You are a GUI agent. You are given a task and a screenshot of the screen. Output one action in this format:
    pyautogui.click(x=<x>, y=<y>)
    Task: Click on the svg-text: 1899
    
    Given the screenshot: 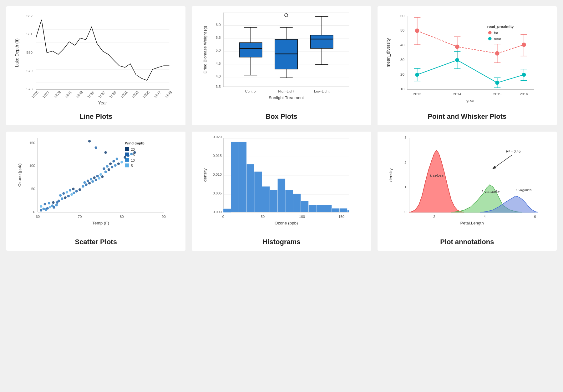 What is the action you would take?
    pyautogui.click(x=168, y=94)
    